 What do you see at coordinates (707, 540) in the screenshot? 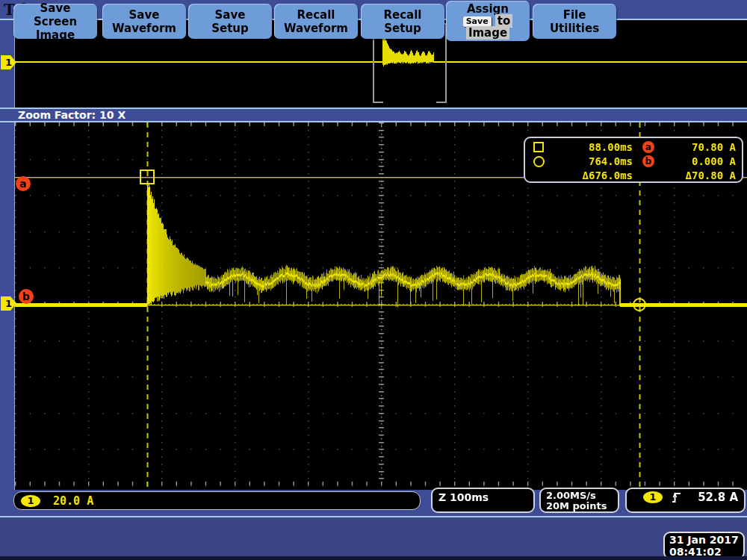
I see `date-value: 31 Jan 2017` at bounding box center [707, 540].